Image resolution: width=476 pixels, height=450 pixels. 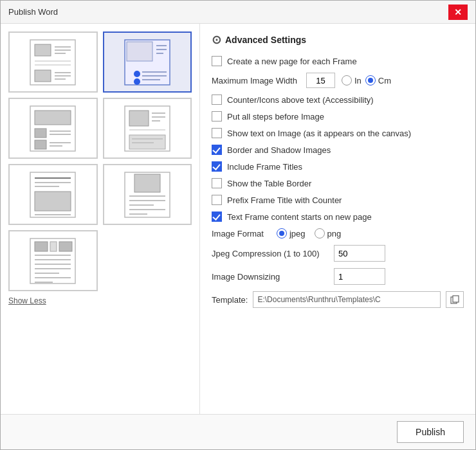 I want to click on jpeg-compression-row: Jpeg Compression (1 to 100), so click(x=338, y=253).